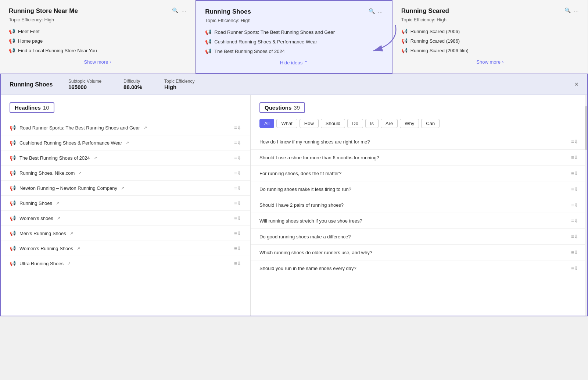 This screenshot has height=380, width=588. What do you see at coordinates (430, 124) in the screenshot?
I see `filter-tab-can: Can` at bounding box center [430, 124].